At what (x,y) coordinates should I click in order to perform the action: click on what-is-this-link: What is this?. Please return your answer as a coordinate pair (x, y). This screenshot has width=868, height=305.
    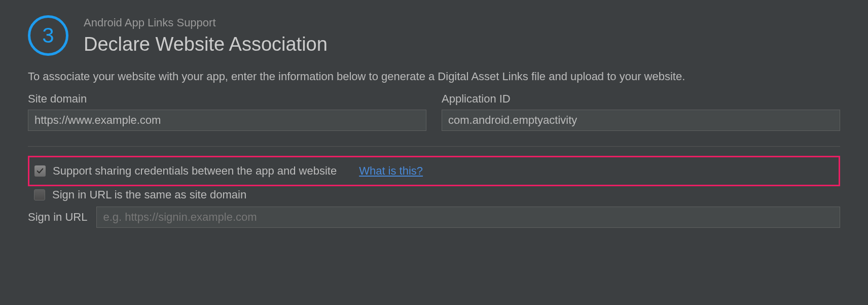
    Looking at the image, I should click on (391, 171).